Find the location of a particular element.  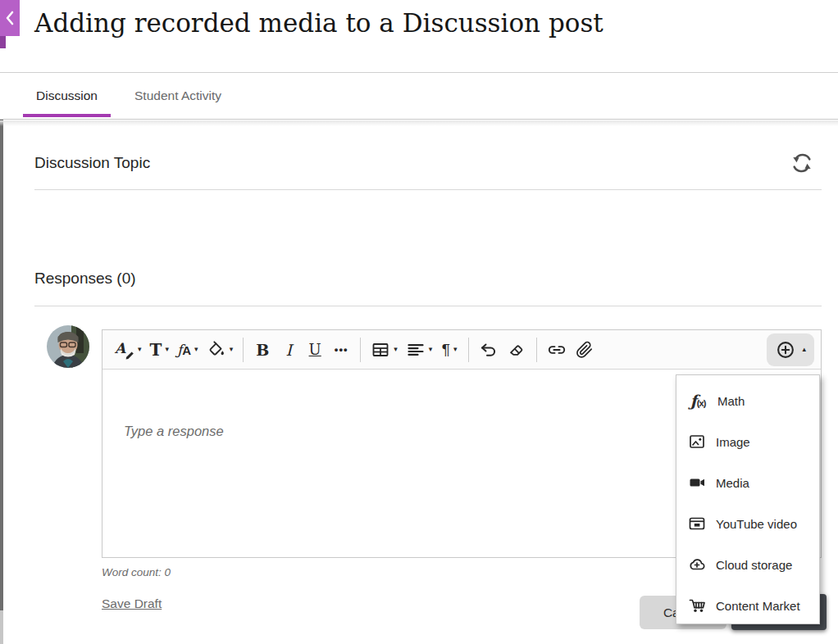

paperclip-icon is located at coordinates (585, 350).